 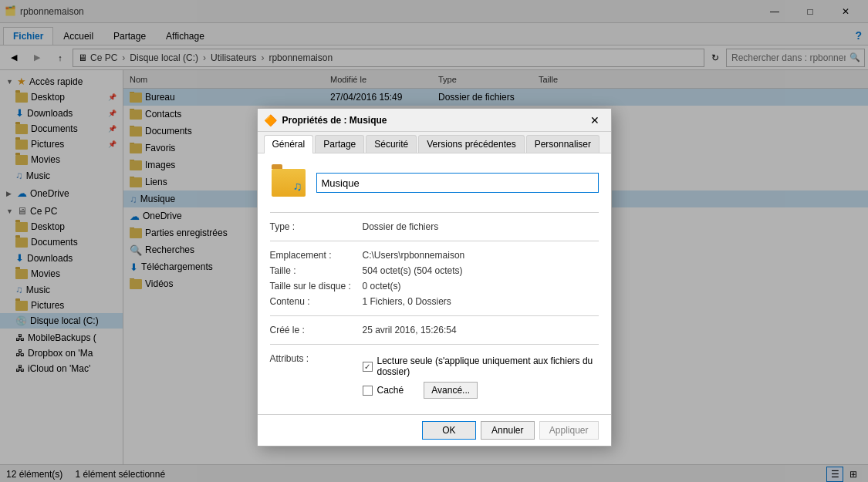 What do you see at coordinates (434, 143) in the screenshot?
I see `modal-tabs: Général Partage Sécurité Versions précéd…` at bounding box center [434, 143].